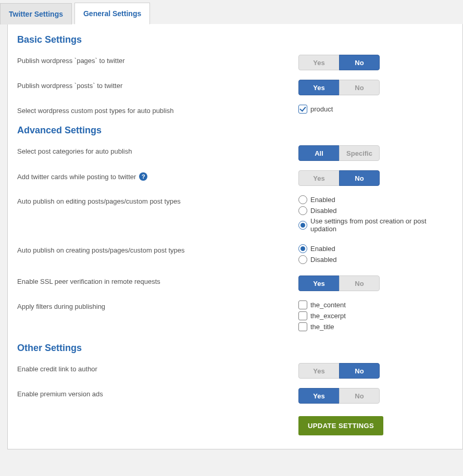  What do you see at coordinates (303, 316) in the screenshot?
I see `checkbox-the-excerpt` at bounding box center [303, 316].